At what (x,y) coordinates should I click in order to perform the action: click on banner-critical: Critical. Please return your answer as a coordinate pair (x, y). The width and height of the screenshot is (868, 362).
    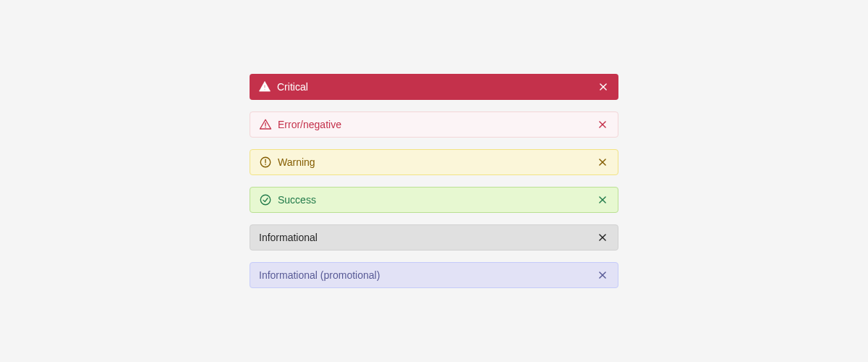
    Looking at the image, I should click on (434, 87).